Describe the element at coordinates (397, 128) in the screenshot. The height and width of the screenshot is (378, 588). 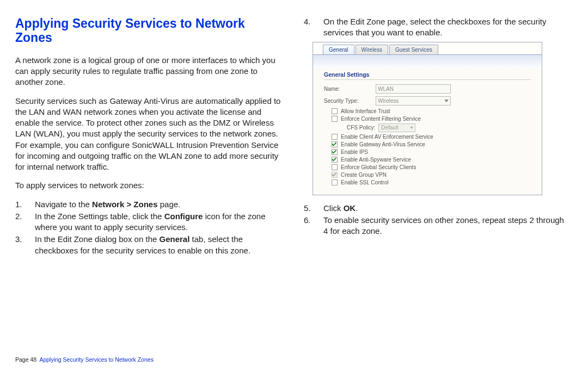
I see `cfs-policy-select: Default` at that location.